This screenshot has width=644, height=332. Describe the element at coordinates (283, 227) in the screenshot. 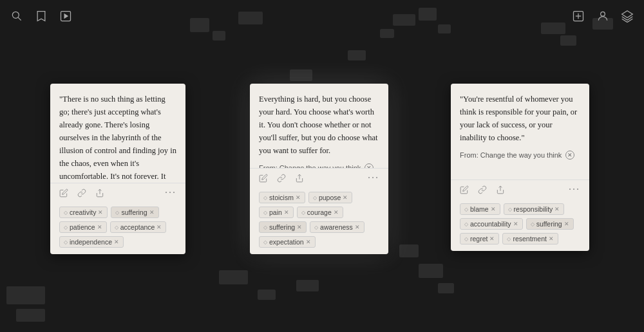

I see `tag-suffering-2: ◇suffering✕` at that location.